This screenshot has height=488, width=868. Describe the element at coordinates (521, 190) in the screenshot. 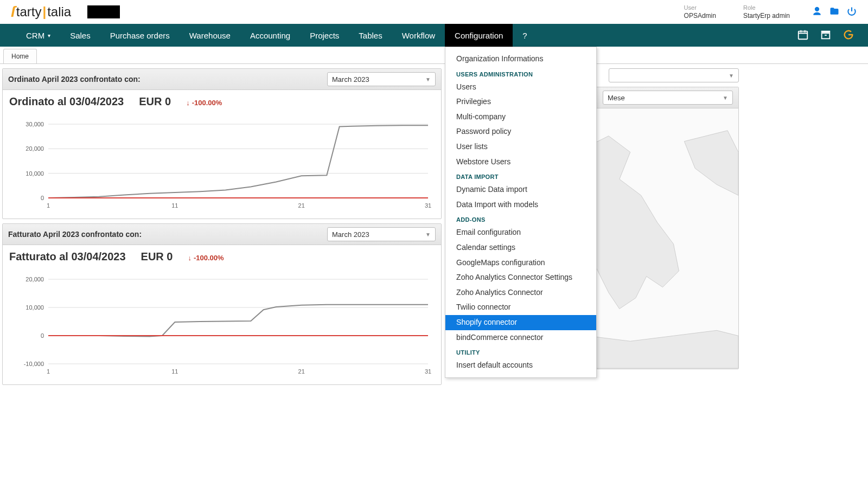

I see `dd-item: Dynamic Data import` at that location.